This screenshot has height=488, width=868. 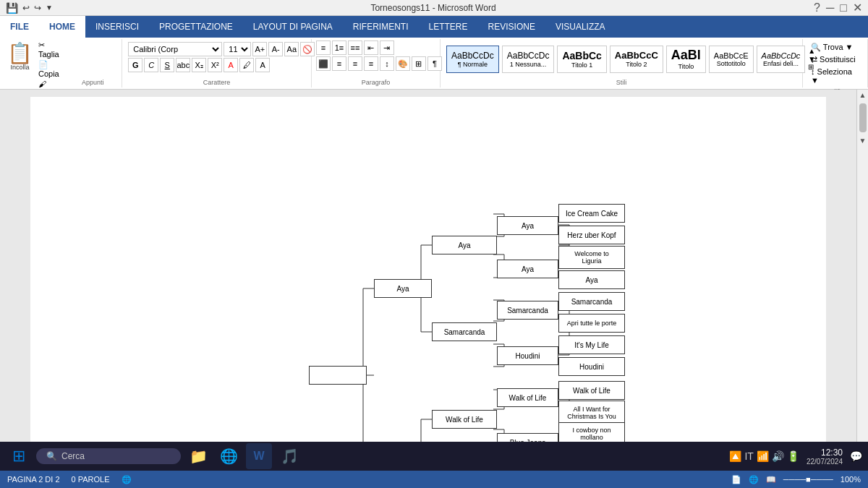 I want to click on chrome-button: 🌐, so click(x=229, y=456).